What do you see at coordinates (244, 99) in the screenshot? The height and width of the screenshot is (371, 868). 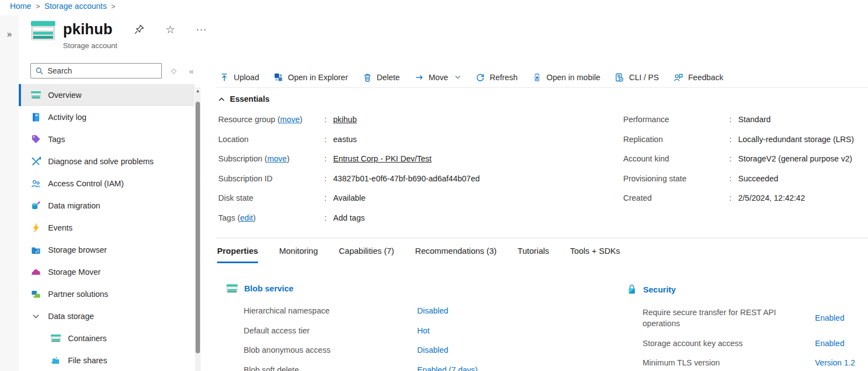 I see `essentials-toggle: Essentials` at bounding box center [244, 99].